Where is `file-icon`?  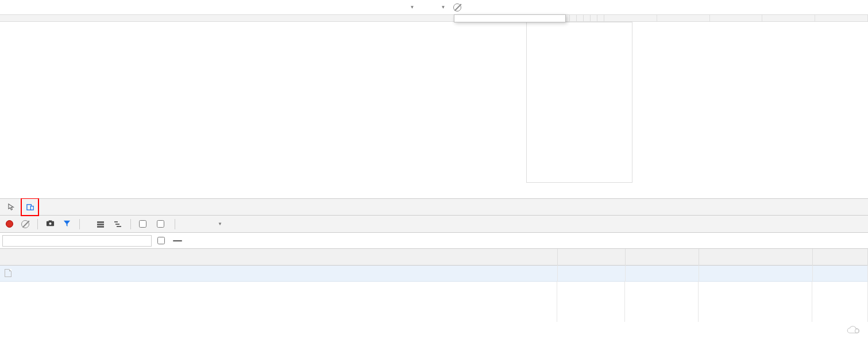 file-icon is located at coordinates (8, 273).